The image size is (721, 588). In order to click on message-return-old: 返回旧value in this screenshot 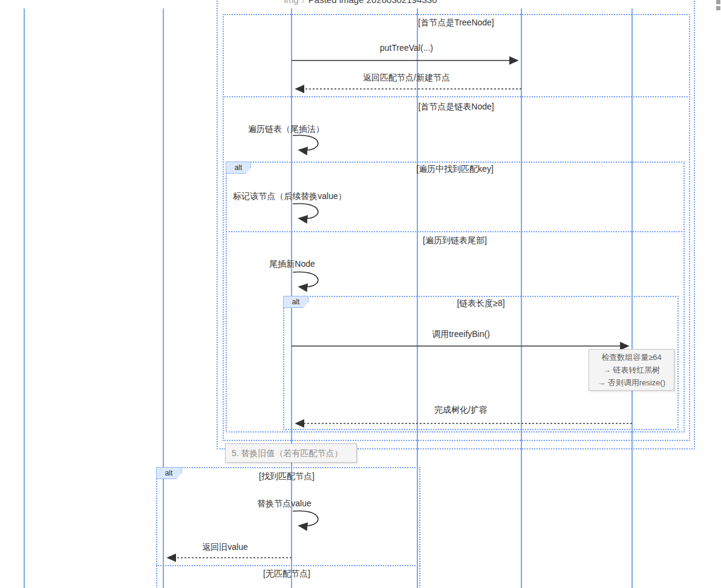, I will do `click(225, 547)`.